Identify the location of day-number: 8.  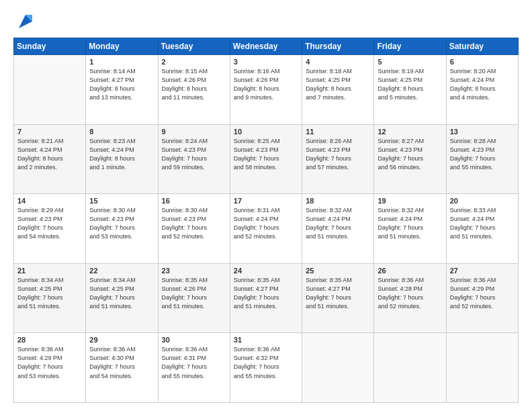
(122, 132).